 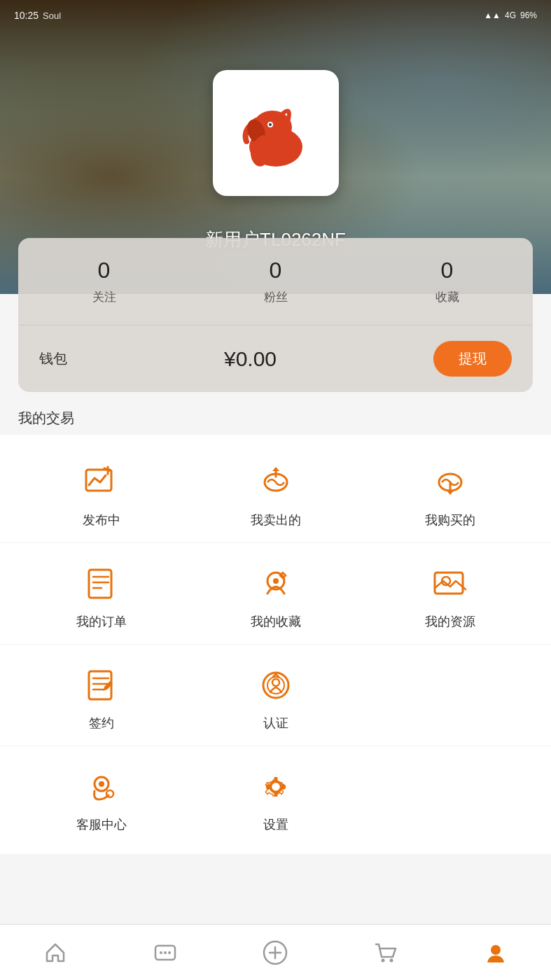 What do you see at coordinates (450, 584) in the screenshot?
I see `resources-icon` at bounding box center [450, 584].